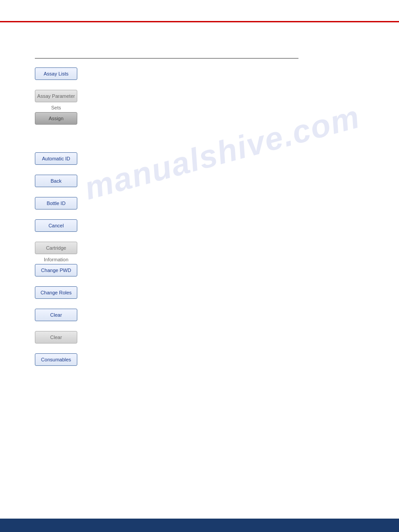  What do you see at coordinates (56, 74) in the screenshot?
I see `assay-lists-button: Assay Lists` at bounding box center [56, 74].